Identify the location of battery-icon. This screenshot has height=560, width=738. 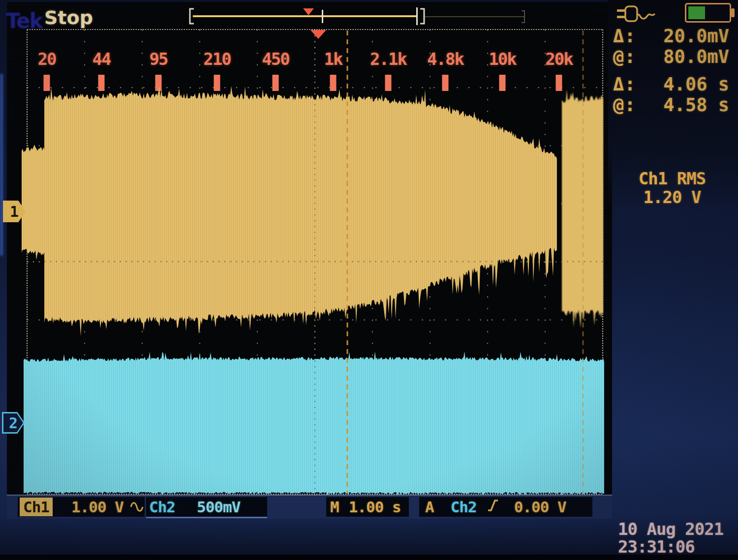
(708, 13).